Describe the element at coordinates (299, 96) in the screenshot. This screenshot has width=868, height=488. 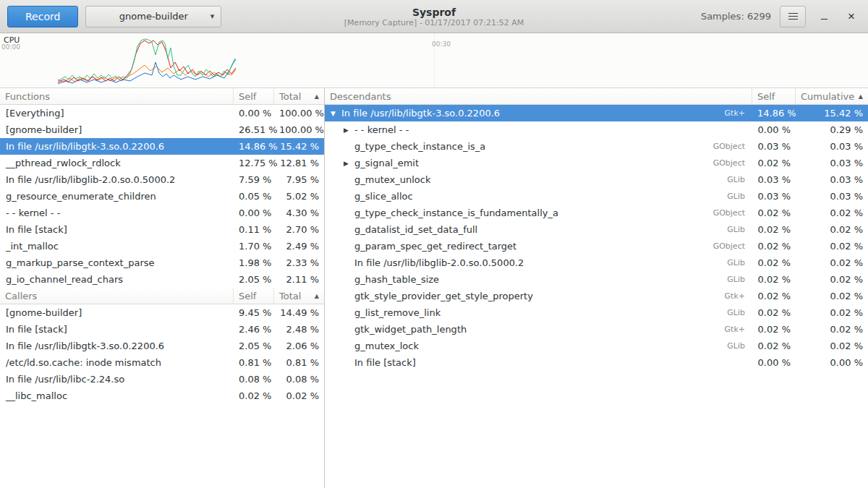
I see `functions-total-column-header: Total▲` at that location.